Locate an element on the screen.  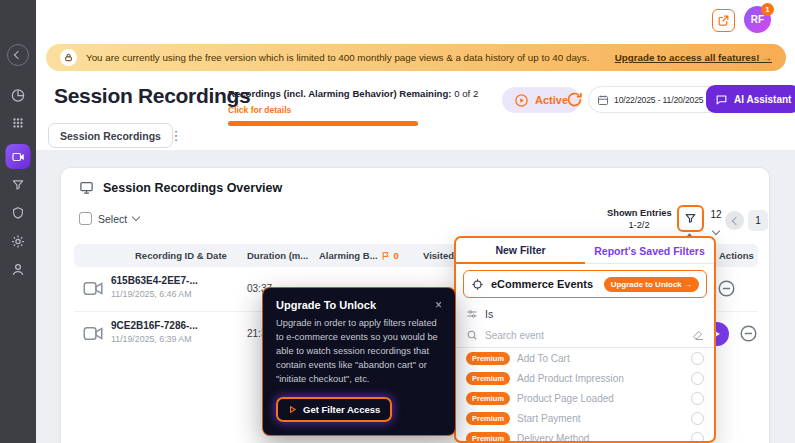
tab-saved-filters: Report's Saved Filters is located at coordinates (650, 251).